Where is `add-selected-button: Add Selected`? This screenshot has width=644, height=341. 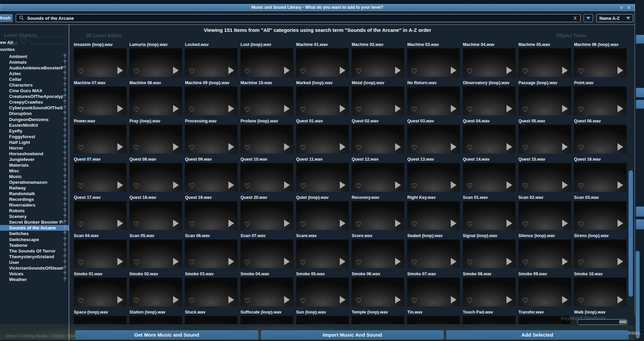
add-selected-button: Add Selected is located at coordinates (537, 335).